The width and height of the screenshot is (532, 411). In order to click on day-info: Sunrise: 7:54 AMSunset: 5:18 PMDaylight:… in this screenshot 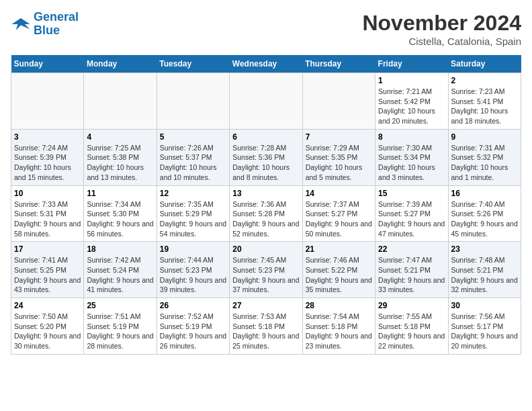, I will do `click(339, 332)`.